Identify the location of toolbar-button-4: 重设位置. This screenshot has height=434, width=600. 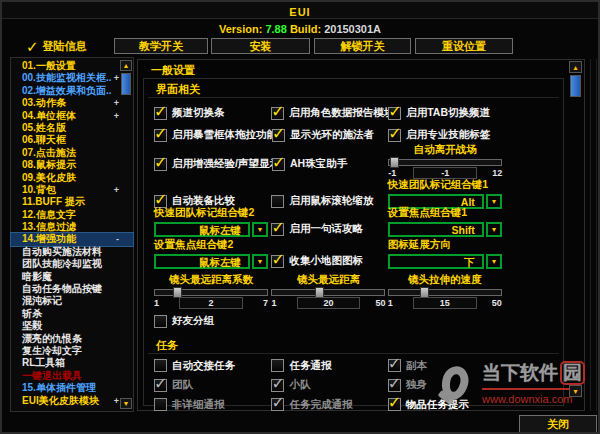
(464, 46).